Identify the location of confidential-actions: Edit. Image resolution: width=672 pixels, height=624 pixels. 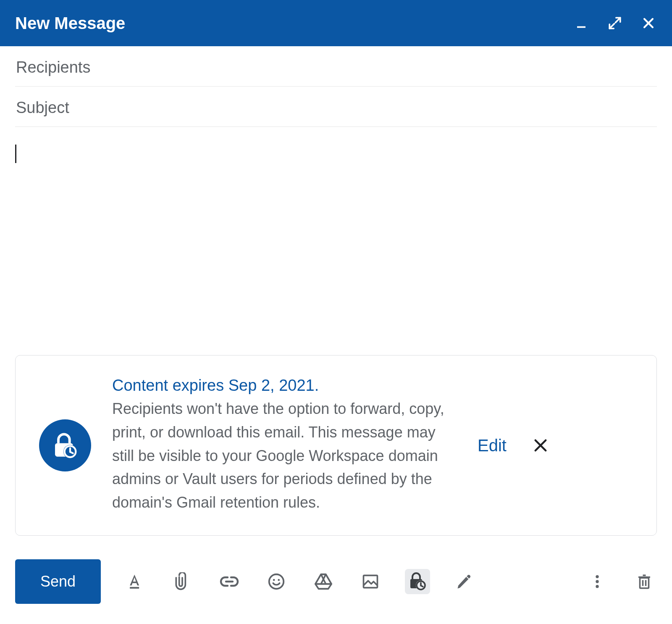
(513, 445).